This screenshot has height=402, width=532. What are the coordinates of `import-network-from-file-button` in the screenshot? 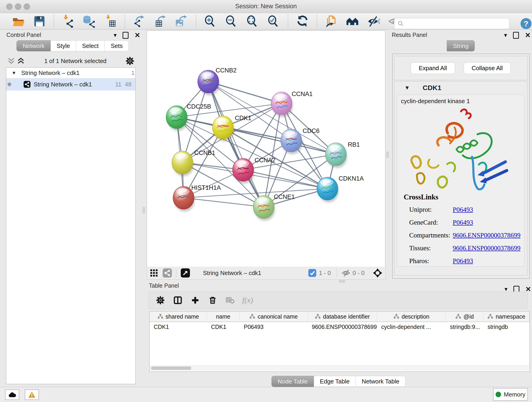 It's located at (68, 21).